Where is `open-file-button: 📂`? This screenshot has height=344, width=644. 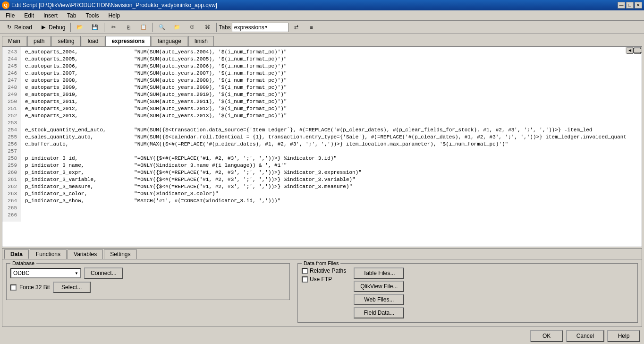 open-file-button: 📂 is located at coordinates (80, 27).